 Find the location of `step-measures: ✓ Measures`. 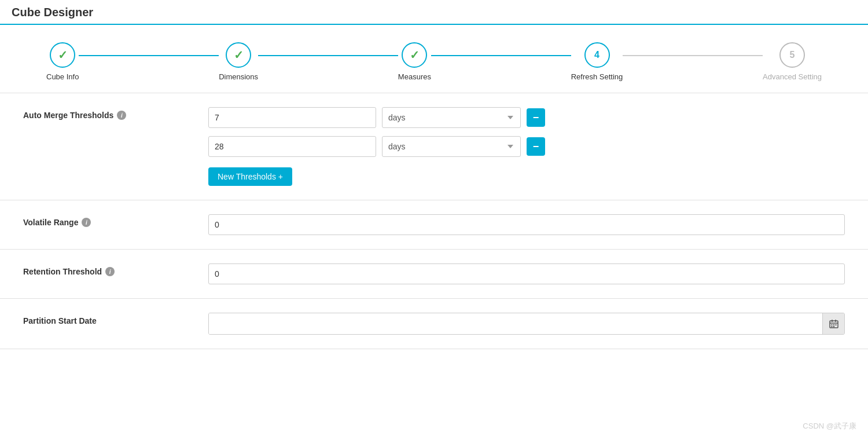

step-measures: ✓ Measures is located at coordinates (414, 61).